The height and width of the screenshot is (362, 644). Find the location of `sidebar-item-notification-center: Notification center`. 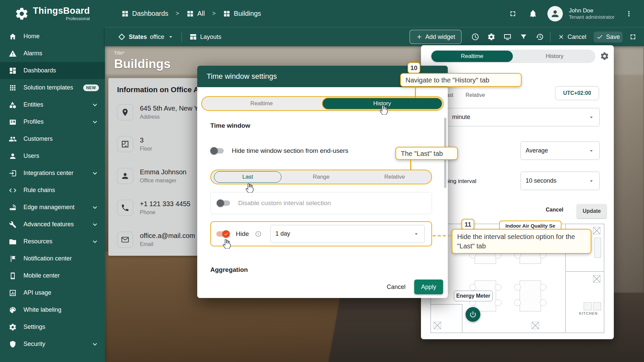

sidebar-item-notification-center: Notification center is located at coordinates (52, 259).